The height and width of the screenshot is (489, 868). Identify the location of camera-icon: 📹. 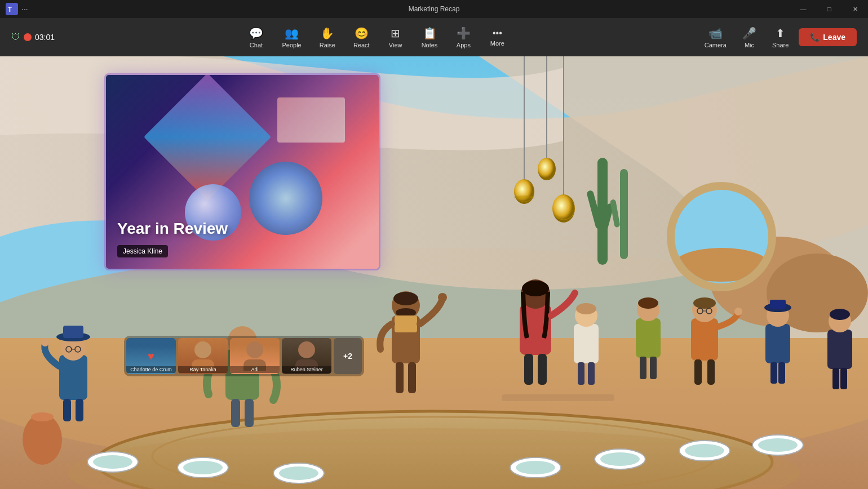
(716, 33).